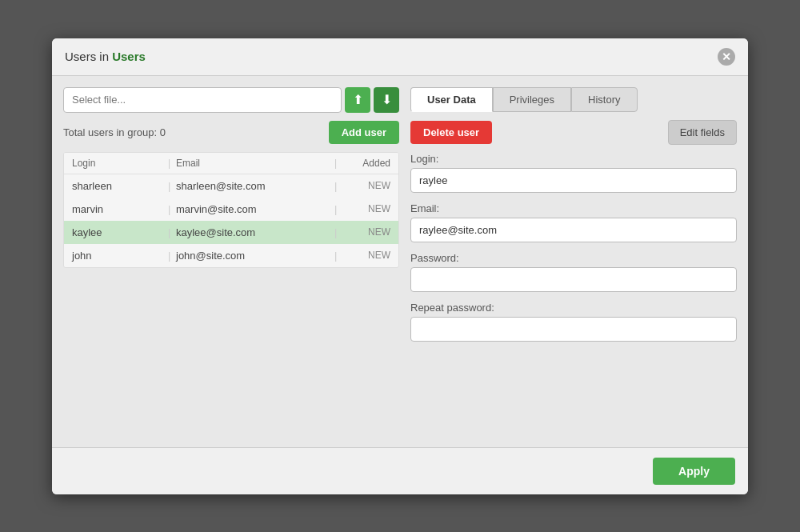  Describe the element at coordinates (574, 208) in the screenshot. I see `email-label: Email:` at that location.